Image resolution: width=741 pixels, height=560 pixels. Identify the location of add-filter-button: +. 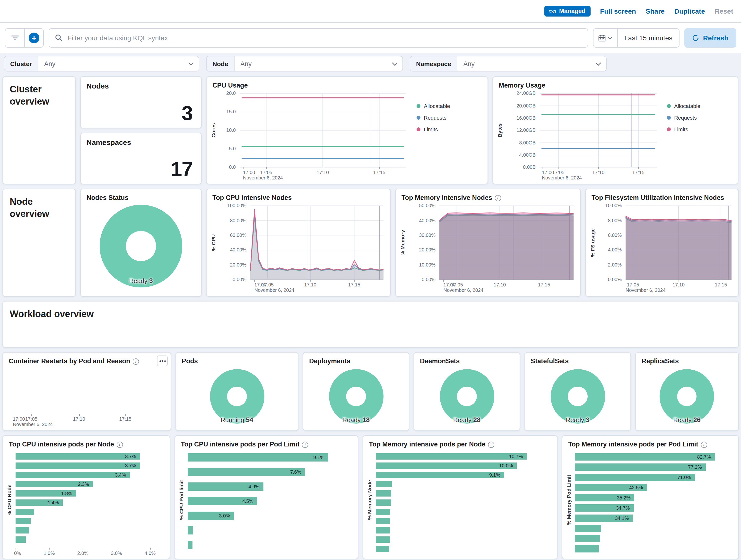
(34, 38).